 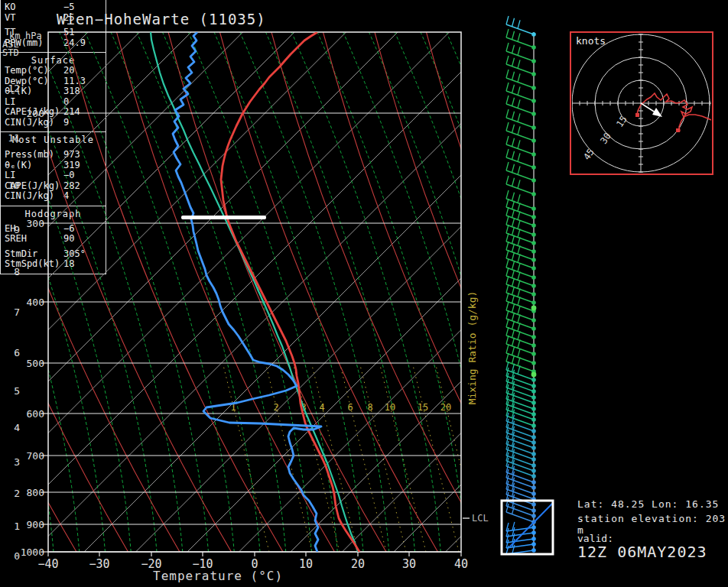 I want to click on lcl-marker-label: LCL, so click(x=480, y=518).